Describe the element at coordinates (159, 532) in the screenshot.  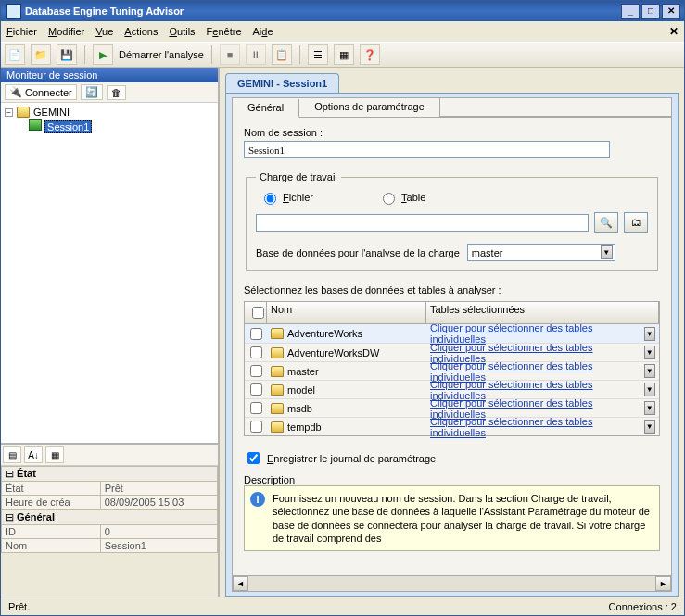
I see `prop-id-value: 0` at that location.